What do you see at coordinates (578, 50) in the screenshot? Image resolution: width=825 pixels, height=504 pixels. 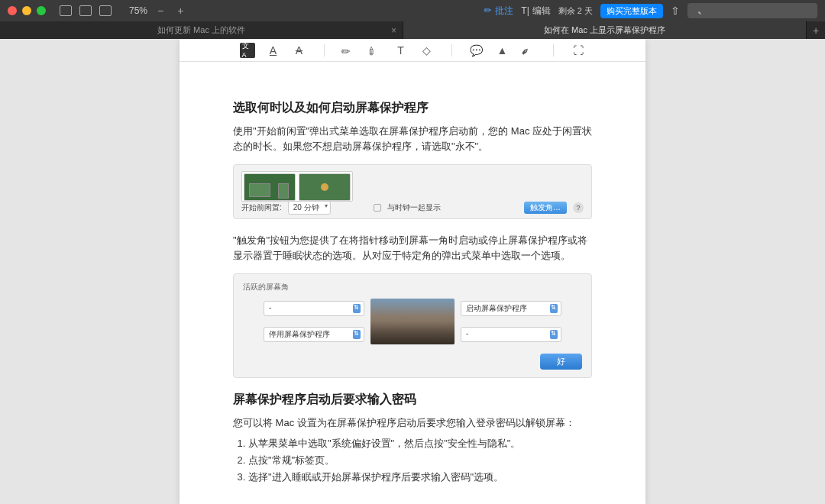 I see `crop-tool-icon: ⛶` at bounding box center [578, 50].